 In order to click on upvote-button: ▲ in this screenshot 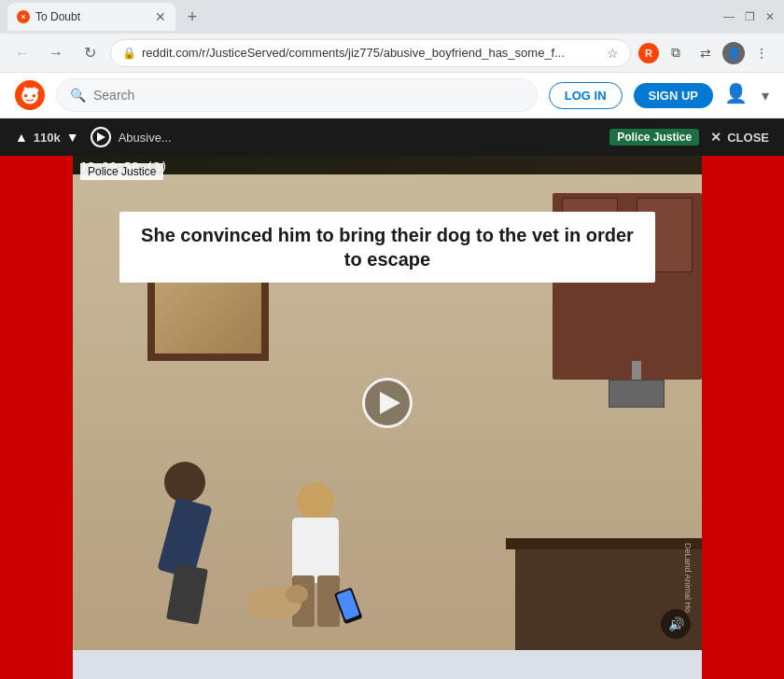, I will do `click(21, 137)`.